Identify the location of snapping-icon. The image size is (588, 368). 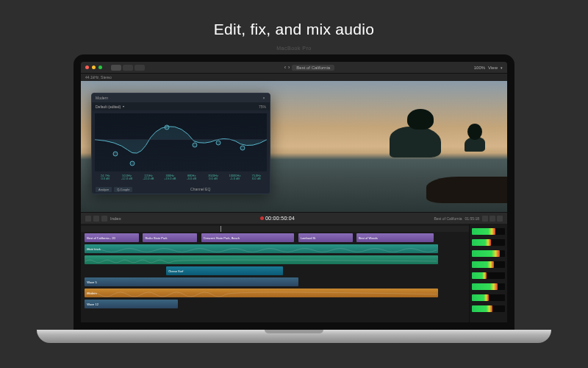
(492, 219).